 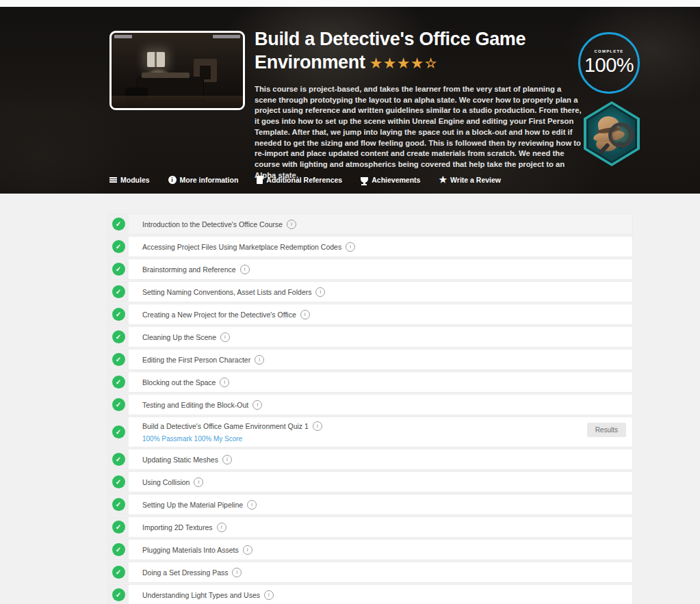 What do you see at coordinates (212, 224) in the screenshot?
I see `module-title: Introduction to the Detective's Office C…` at bounding box center [212, 224].